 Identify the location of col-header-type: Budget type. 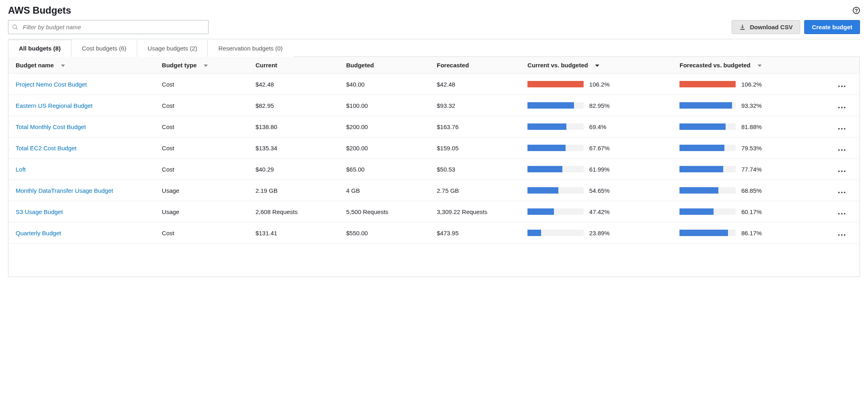
(201, 65).